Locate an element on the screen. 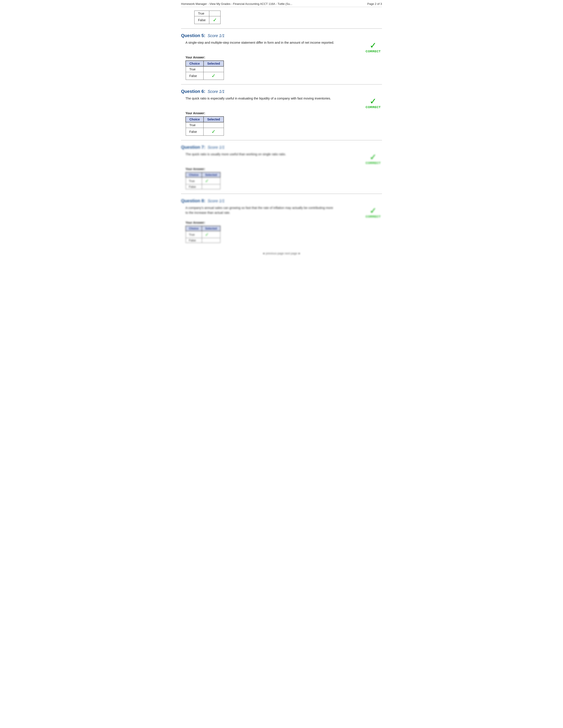 The image size is (563, 728). question-8-table: Choice Selected True✓False is located at coordinates (203, 234).